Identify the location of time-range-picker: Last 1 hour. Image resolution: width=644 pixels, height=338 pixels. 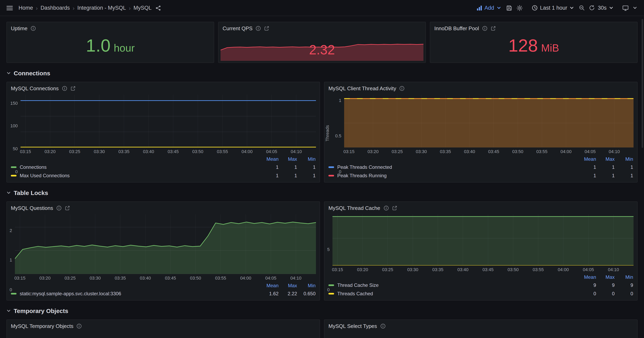
(553, 8).